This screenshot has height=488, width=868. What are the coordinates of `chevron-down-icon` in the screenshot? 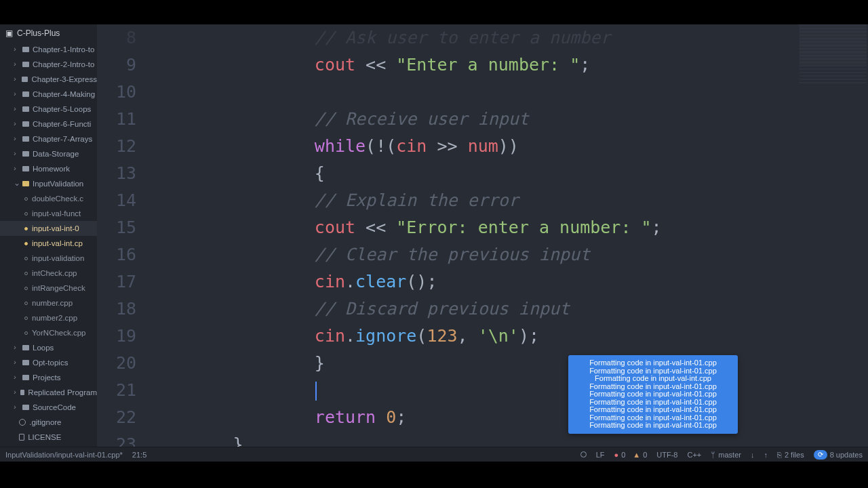 It's located at (16, 184).